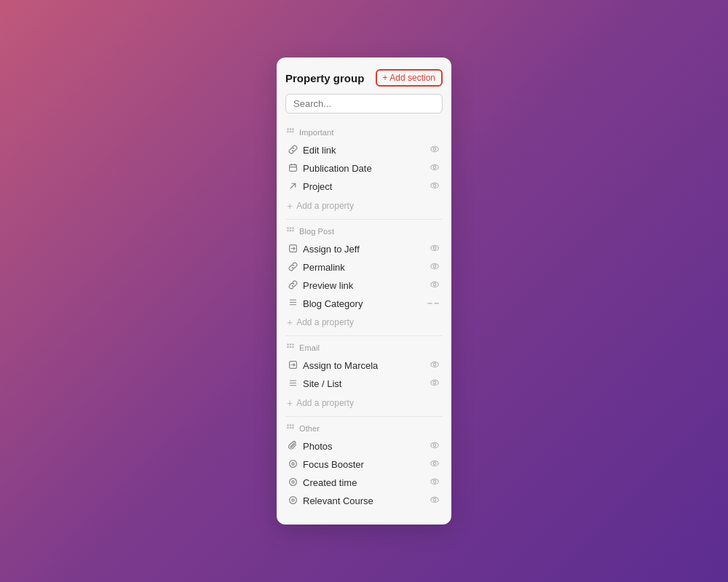 The height and width of the screenshot is (582, 728). I want to click on prop-left: Project, so click(309, 187).